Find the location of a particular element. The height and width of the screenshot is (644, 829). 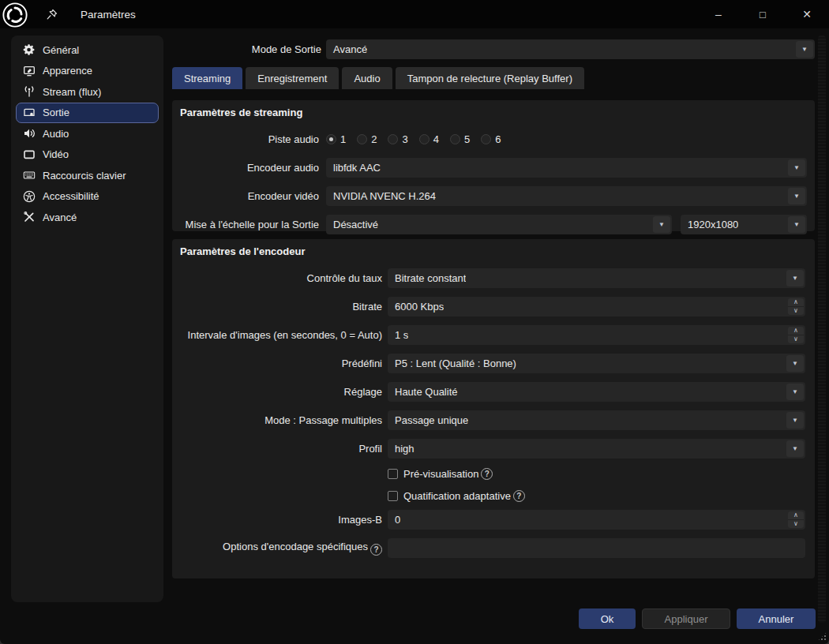

radio-track-5: 5 is located at coordinates (460, 139).